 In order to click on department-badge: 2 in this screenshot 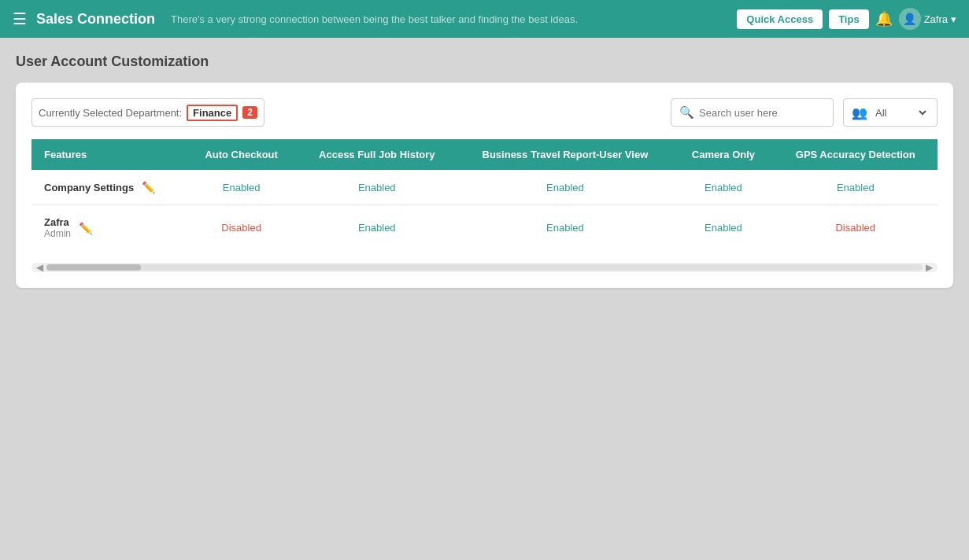, I will do `click(250, 112)`.